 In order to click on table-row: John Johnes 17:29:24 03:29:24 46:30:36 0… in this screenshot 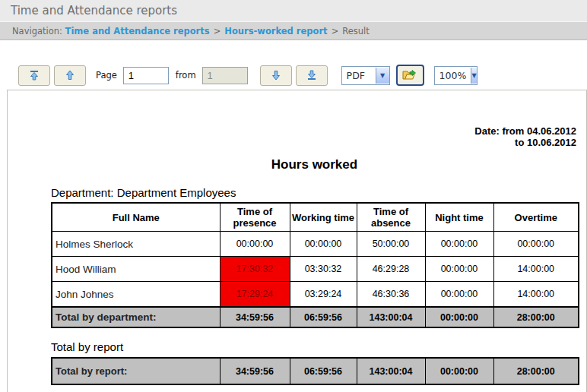, I will do `click(315, 295)`.